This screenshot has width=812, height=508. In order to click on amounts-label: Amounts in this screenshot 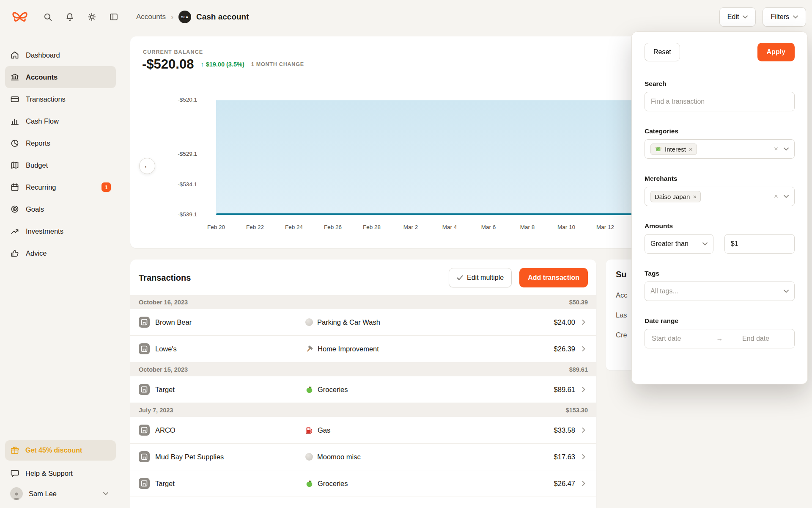, I will do `click(720, 226)`.